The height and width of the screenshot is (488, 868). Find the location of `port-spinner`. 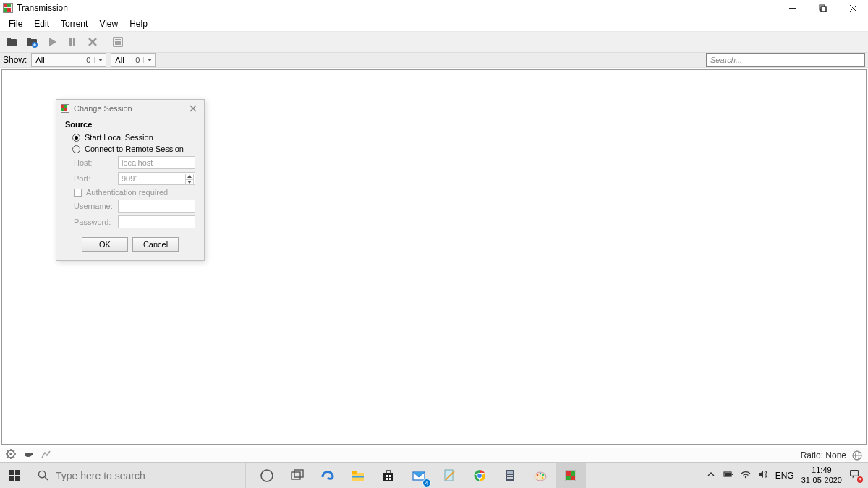

port-spinner is located at coordinates (190, 179).